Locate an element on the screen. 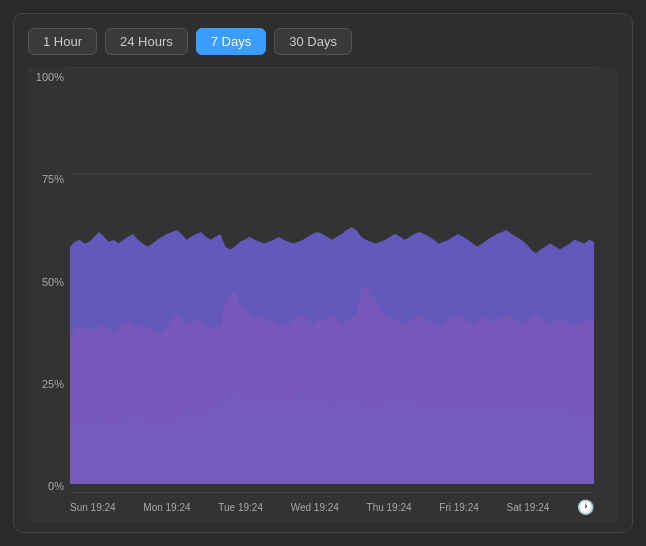  x-label-wed: Wed 19:24 is located at coordinates (315, 508).